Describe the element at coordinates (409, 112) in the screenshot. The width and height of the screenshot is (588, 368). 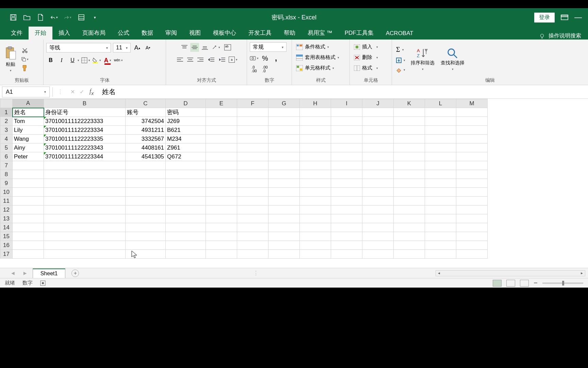
I see `cell-K1` at that location.